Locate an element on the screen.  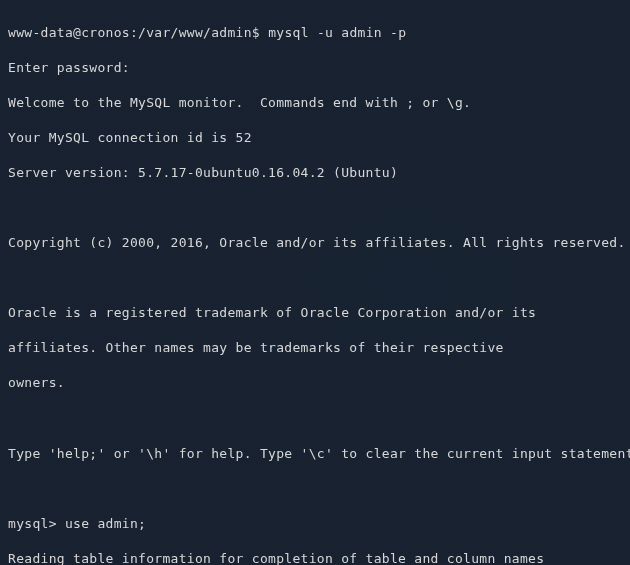
shell-command: mysql -u admin -p is located at coordinates (337, 32).